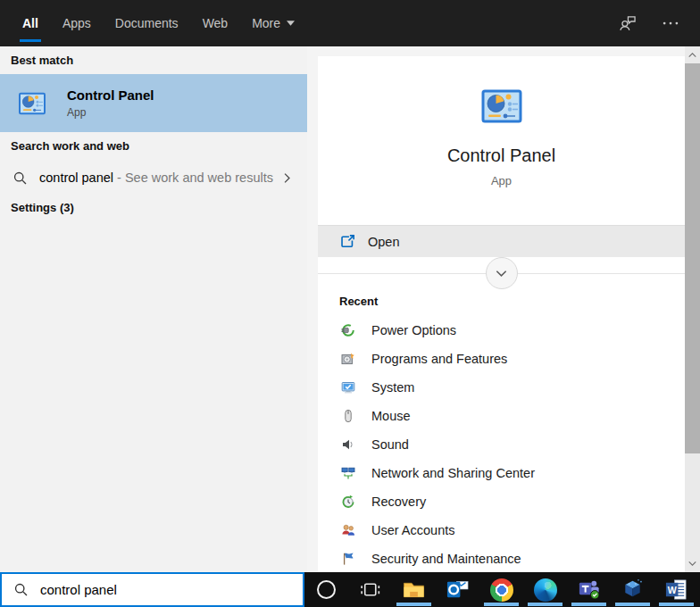 This screenshot has height=607, width=700. I want to click on recent-item-label: Recovery, so click(398, 502).